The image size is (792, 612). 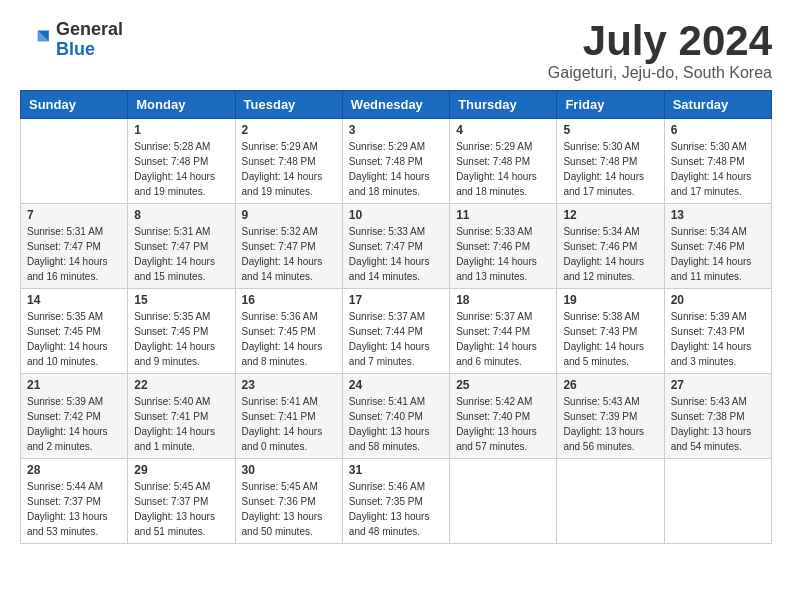 I want to click on day-info: Sunrise: 5:33 AMSunset: 7:46 PMDaylight:…, so click(x=503, y=254).